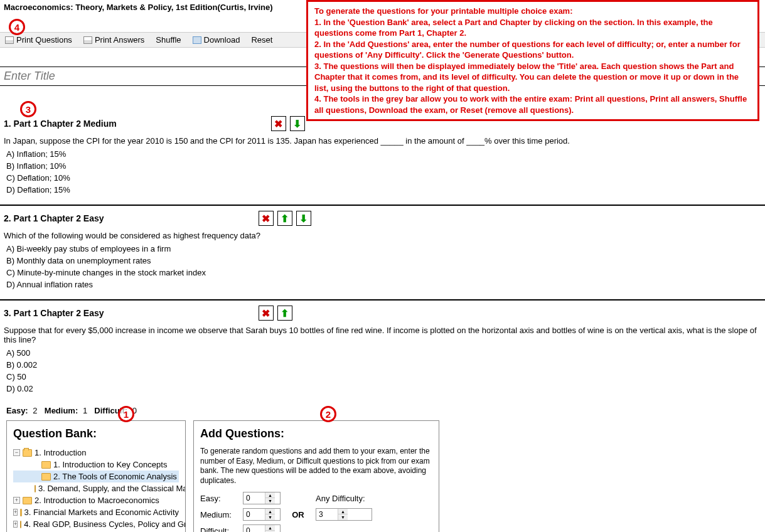  Describe the element at coordinates (384, 285) in the screenshot. I see `answer-option: D) Annual inflation rates` at that location.